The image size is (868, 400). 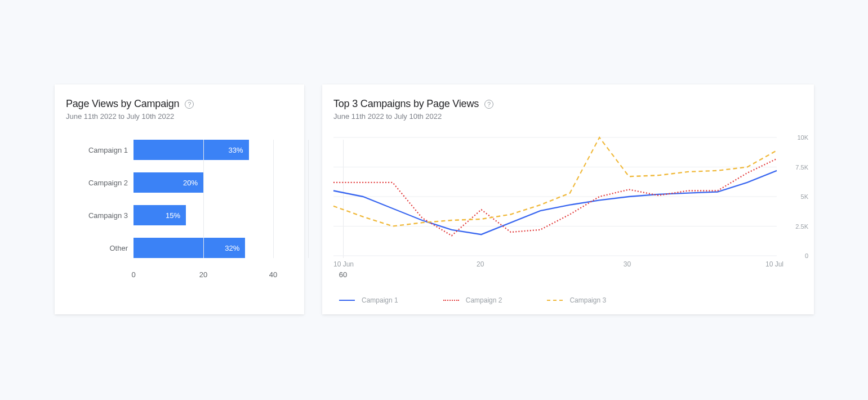 What do you see at coordinates (588, 300) in the screenshot?
I see `legend-label: Campaign 3` at bounding box center [588, 300].